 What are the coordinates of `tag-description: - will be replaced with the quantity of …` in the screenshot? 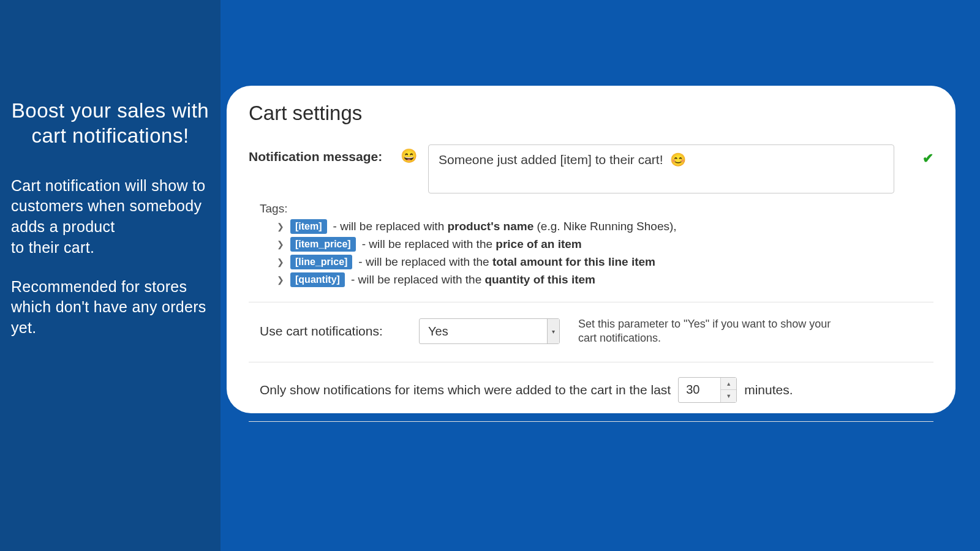 It's located at (473, 280).